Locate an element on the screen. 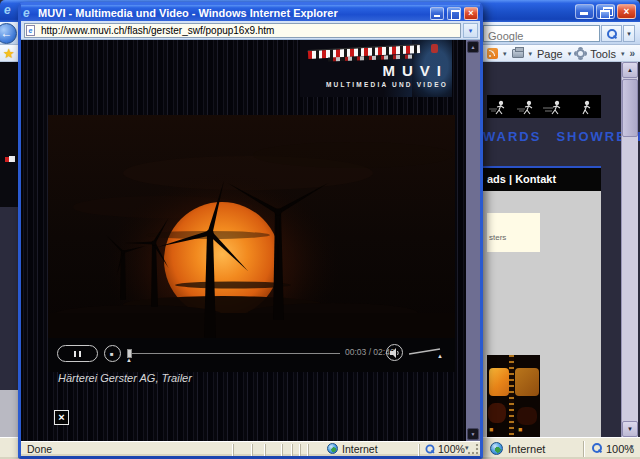 Image resolution: width=640 pixels, height=459 pixels. page-menu-button: Page is located at coordinates (550, 54).